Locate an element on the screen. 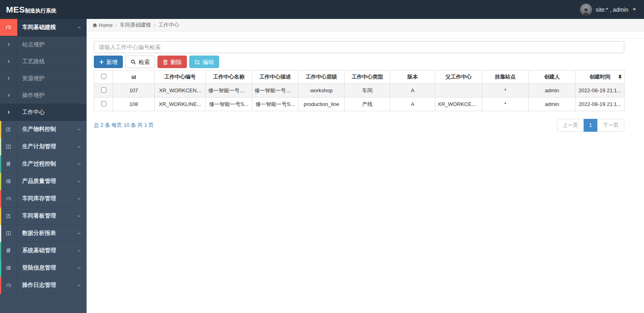  book-icon is located at coordinates (8, 164).